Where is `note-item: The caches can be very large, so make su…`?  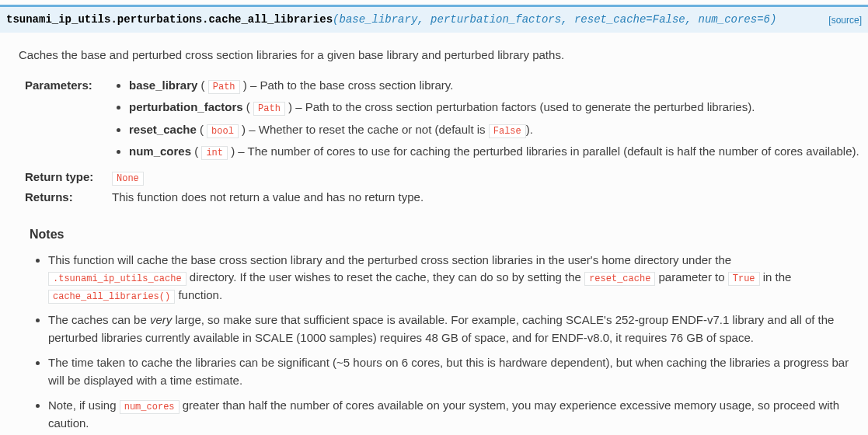
note-item: The caches can be very large, so make su… is located at coordinates (458, 329).